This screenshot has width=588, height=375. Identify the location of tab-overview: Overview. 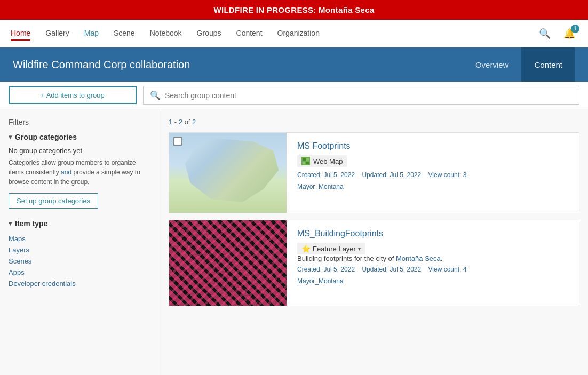
(492, 65).